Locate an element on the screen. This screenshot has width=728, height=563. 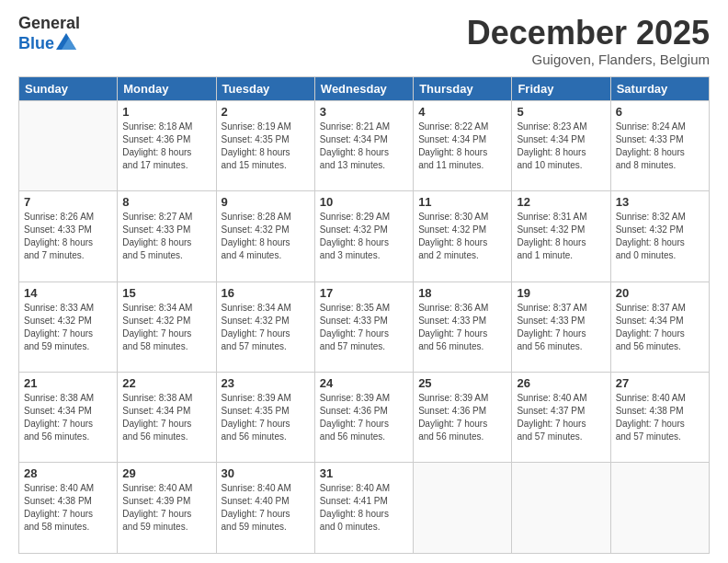
logo: General Blue is located at coordinates (50, 35).